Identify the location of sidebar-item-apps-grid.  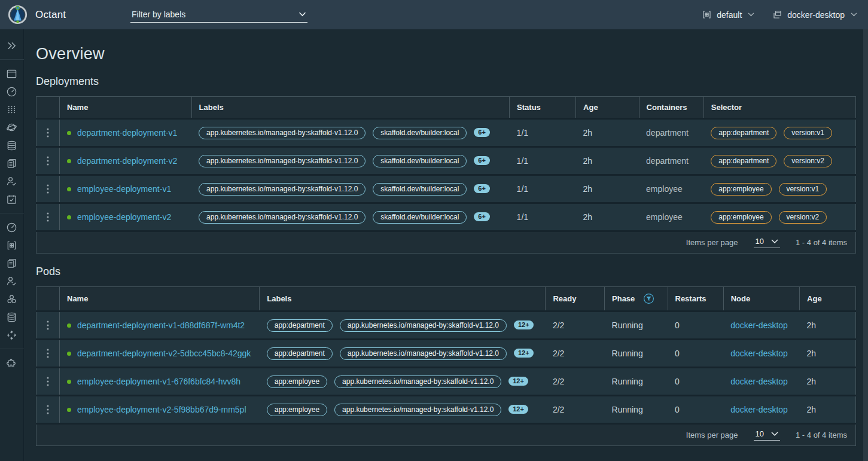
(12, 109).